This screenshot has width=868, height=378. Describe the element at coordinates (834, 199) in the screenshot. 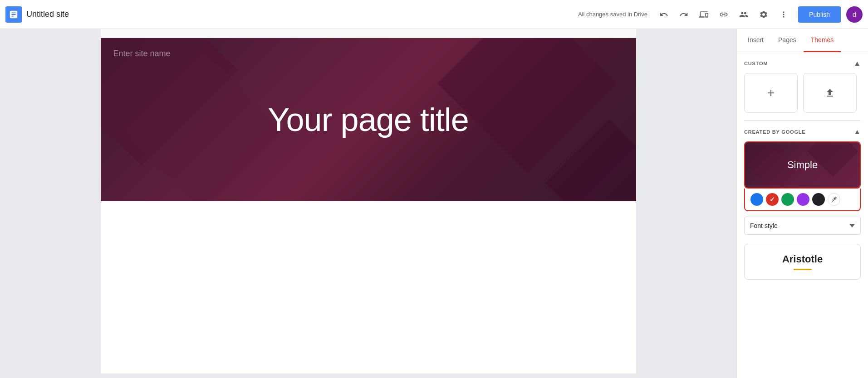

I see `custom-color-button` at that location.